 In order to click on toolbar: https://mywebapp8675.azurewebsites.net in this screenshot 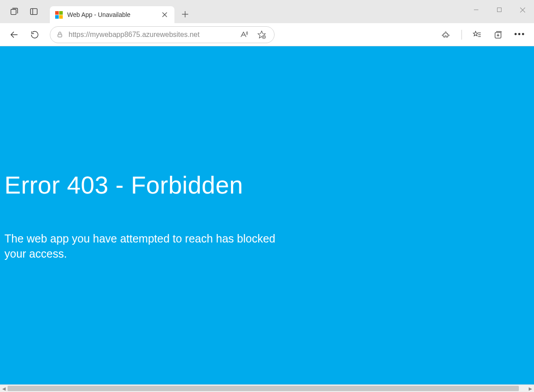, I will do `click(267, 35)`.